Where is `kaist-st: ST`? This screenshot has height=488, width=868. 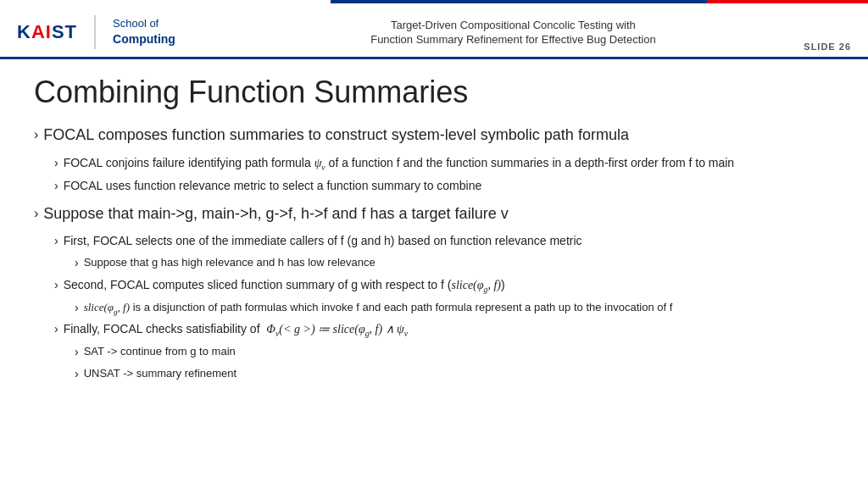 kaist-st: ST is located at coordinates (64, 32).